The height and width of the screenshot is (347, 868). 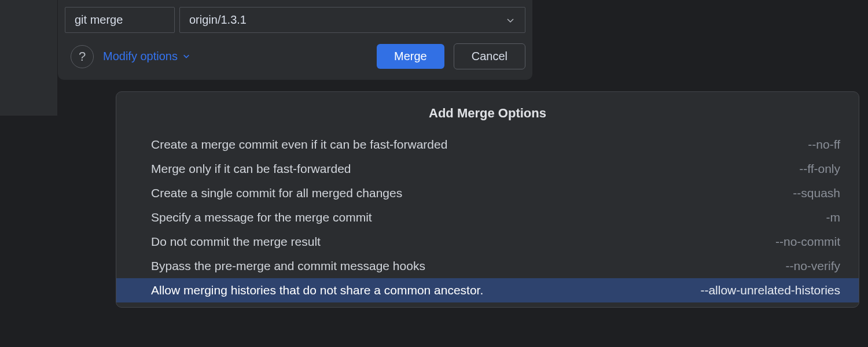 I want to click on input-row: git merge origin/1.3.1, so click(x=295, y=20).